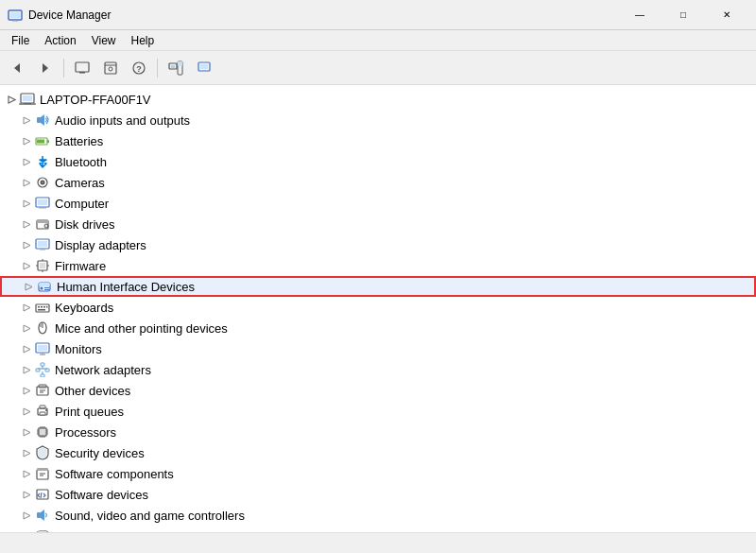  I want to click on menu-view: View, so click(104, 41).